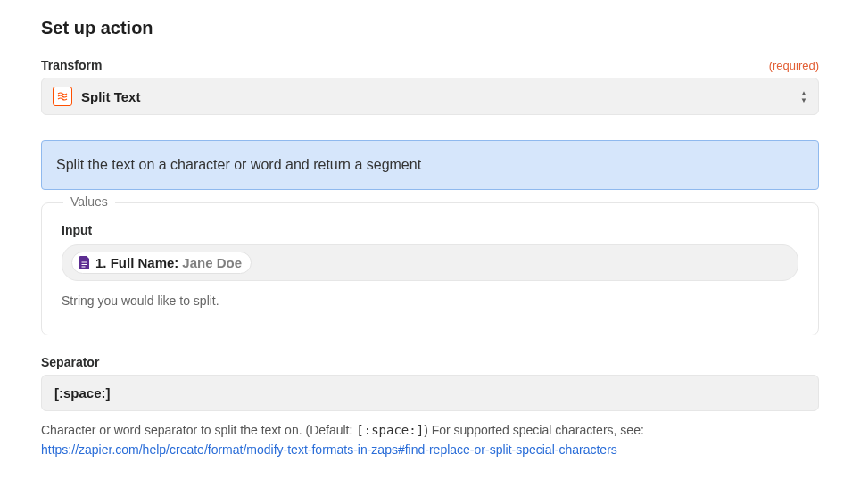  I want to click on separator-label: Separator, so click(430, 362).